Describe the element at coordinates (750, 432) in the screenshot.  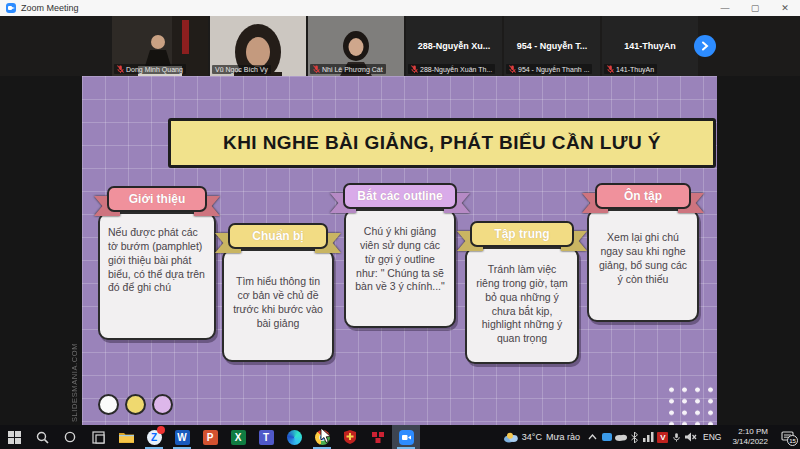
I see `clock-time: 2:10 PM` at that location.